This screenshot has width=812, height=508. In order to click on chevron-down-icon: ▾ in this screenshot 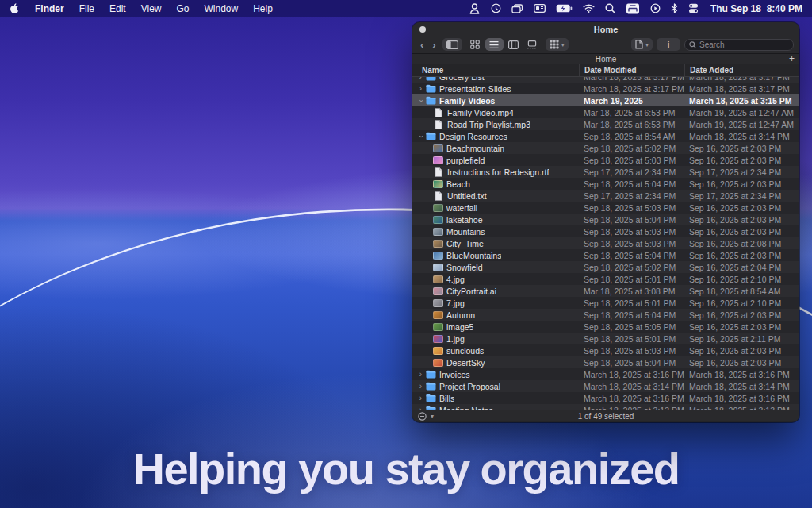, I will do `click(563, 44)`.